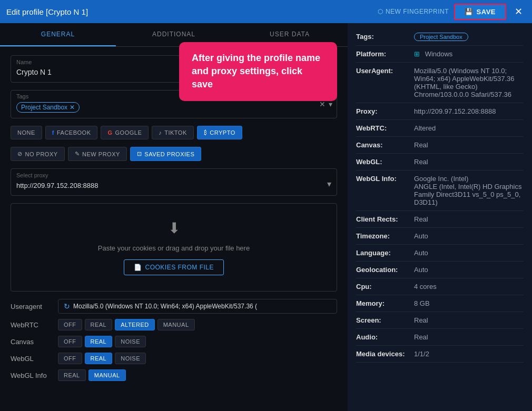 Image resolution: width=532 pixels, height=411 pixels. What do you see at coordinates (124, 133) in the screenshot?
I see `profile-type-google: G GOOGLE` at bounding box center [124, 133].